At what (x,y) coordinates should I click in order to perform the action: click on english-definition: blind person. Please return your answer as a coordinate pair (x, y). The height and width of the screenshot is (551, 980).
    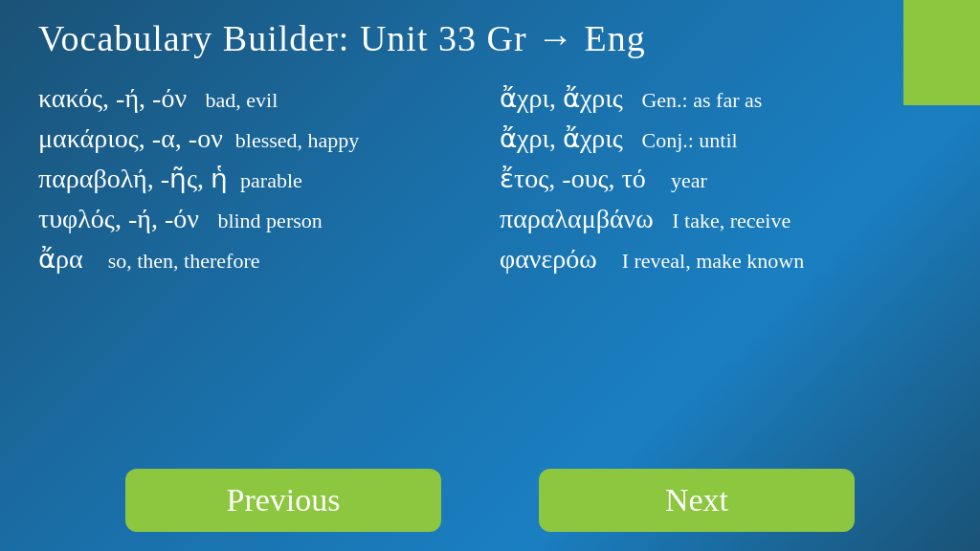
    Looking at the image, I should click on (270, 220).